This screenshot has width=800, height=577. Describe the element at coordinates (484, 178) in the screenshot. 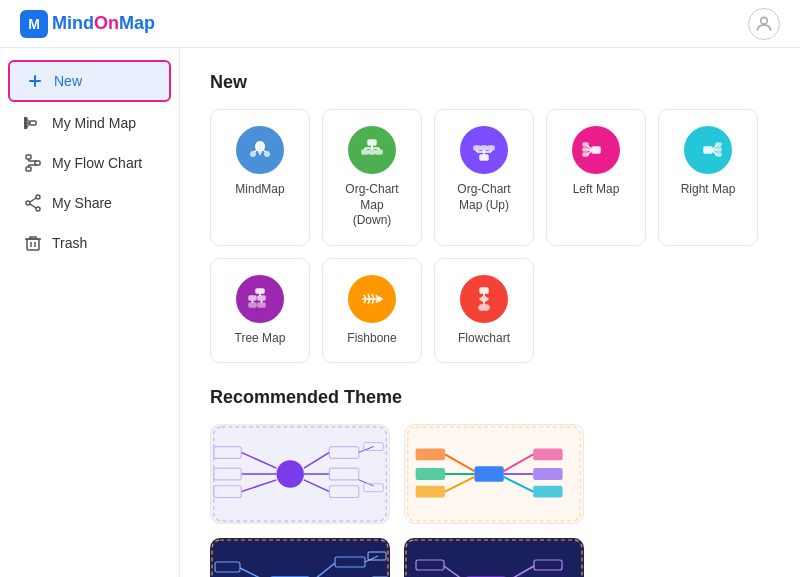

I see `map-card-org-up: Org-Chart Map (Up)` at that location.